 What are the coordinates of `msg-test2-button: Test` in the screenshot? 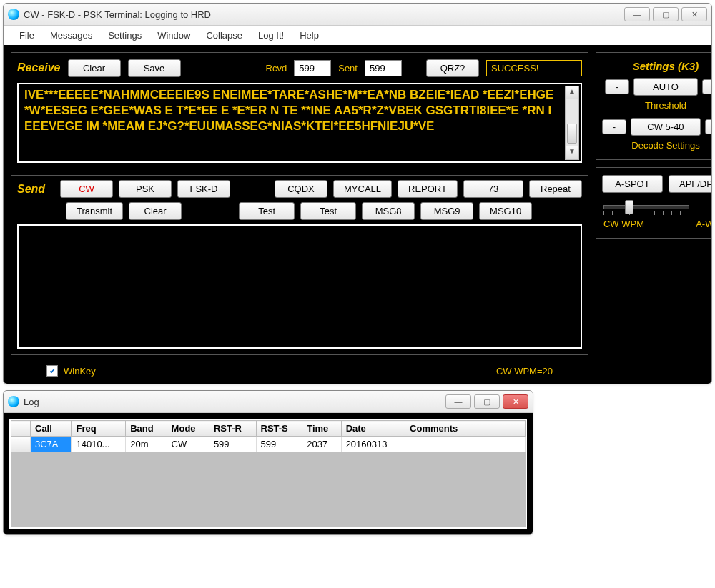 It's located at (328, 211).